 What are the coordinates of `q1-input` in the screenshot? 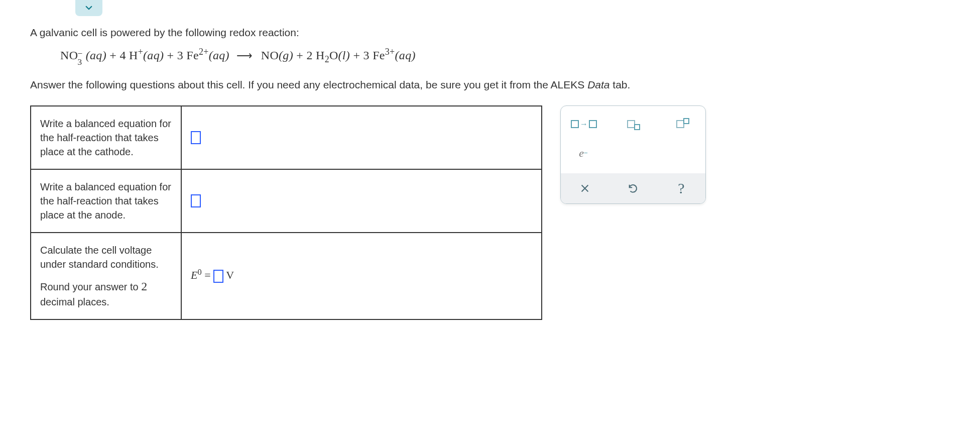 It's located at (196, 138).